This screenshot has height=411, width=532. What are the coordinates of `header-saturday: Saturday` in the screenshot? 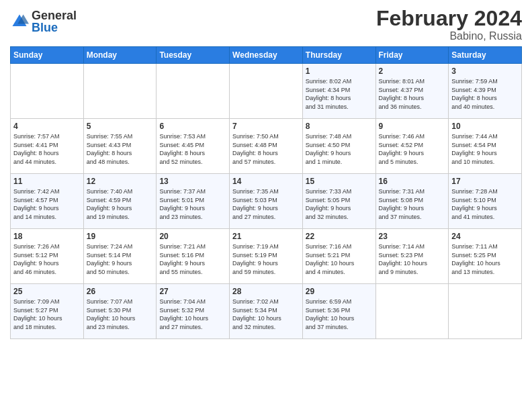 It's located at (485, 55).